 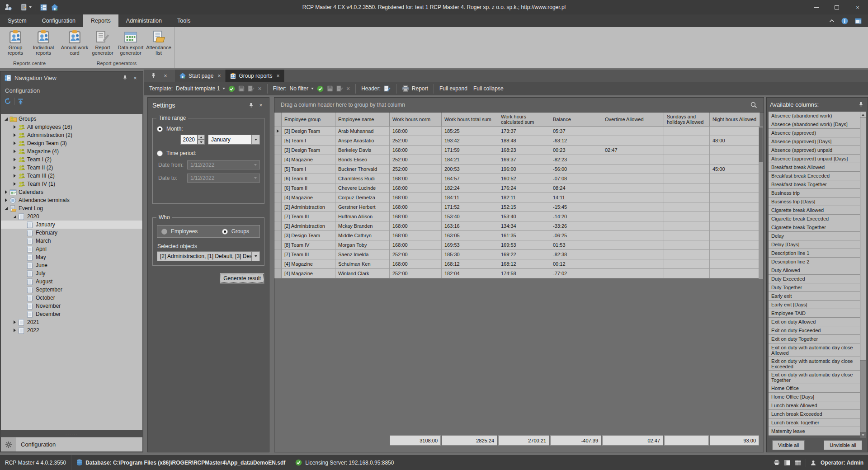 I want to click on column-list-item: Absence (approved) unpaid [Days], so click(x=814, y=159).